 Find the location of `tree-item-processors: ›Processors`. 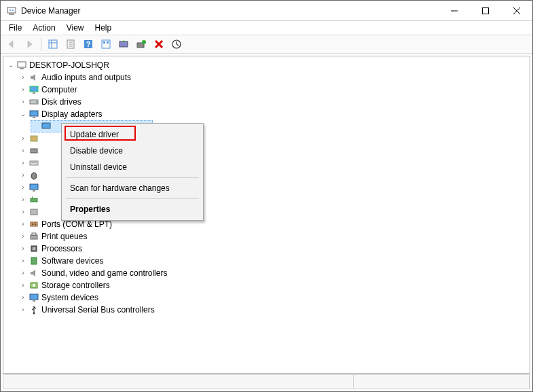

tree-item-processors: ›Processors is located at coordinates (266, 249).